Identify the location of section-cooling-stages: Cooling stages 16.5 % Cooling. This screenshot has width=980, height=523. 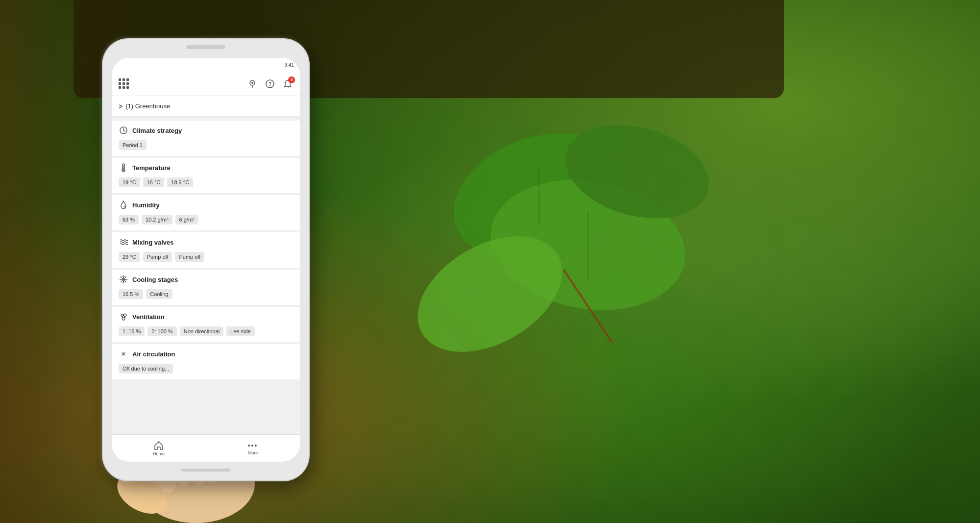
(206, 287).